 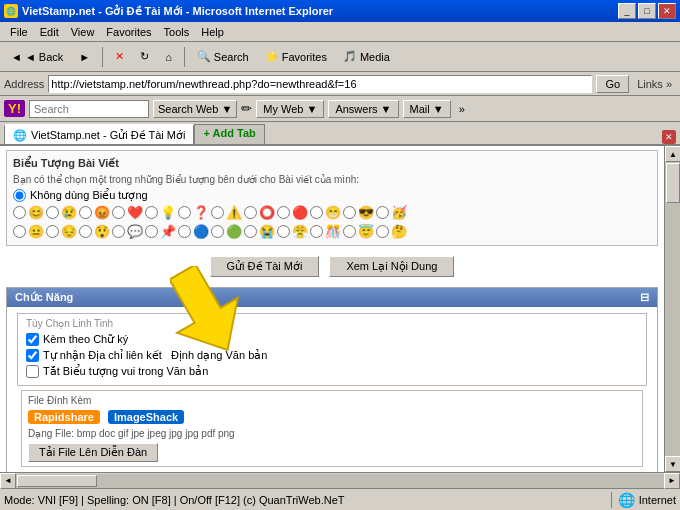 What do you see at coordinates (333, 232) in the screenshot?
I see `emoji-22: 🎊` at bounding box center [333, 232].